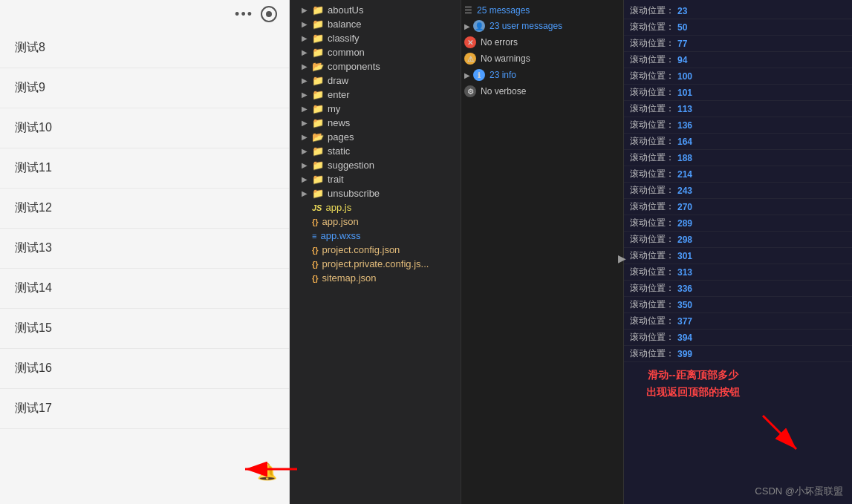 This screenshot has width=852, height=504. Describe the element at coordinates (351, 165) in the screenshot. I see `file-name: suggestion` at that location.